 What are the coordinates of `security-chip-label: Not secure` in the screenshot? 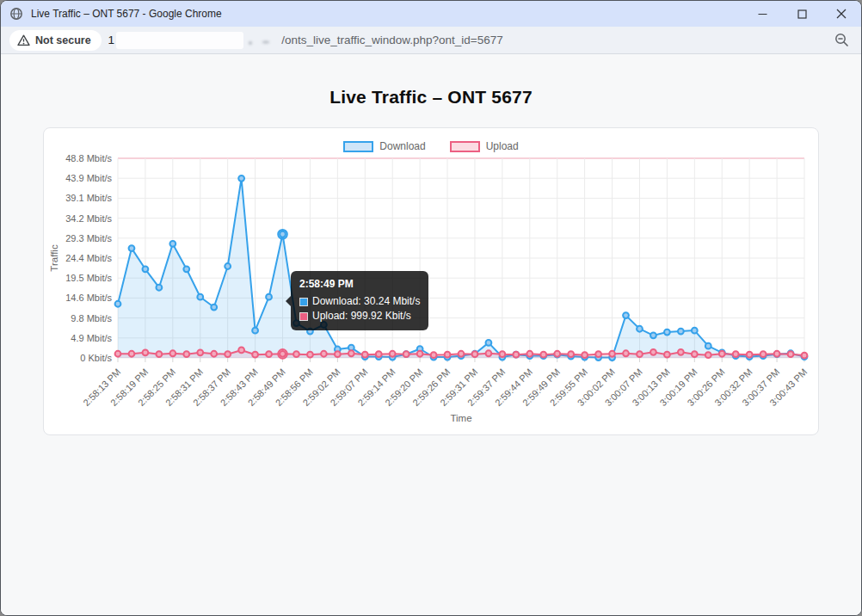 It's located at (64, 40).